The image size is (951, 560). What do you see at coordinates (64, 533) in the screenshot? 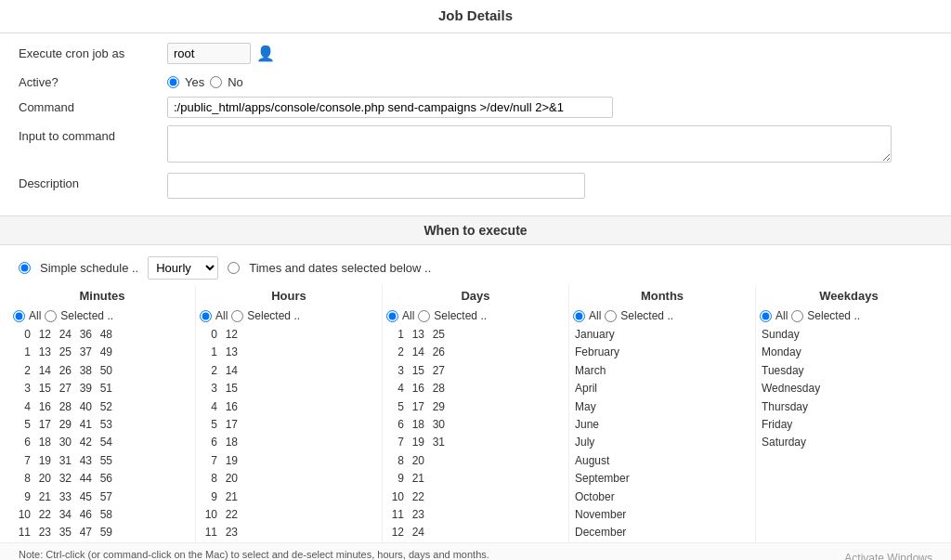
I see `list-item: 35` at bounding box center [64, 533].